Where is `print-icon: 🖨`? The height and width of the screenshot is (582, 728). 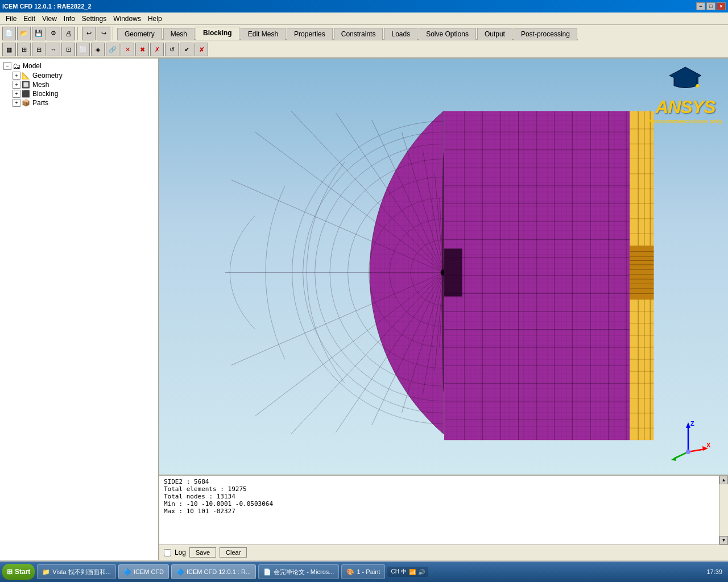
print-icon: 🖨 is located at coordinates (68, 34).